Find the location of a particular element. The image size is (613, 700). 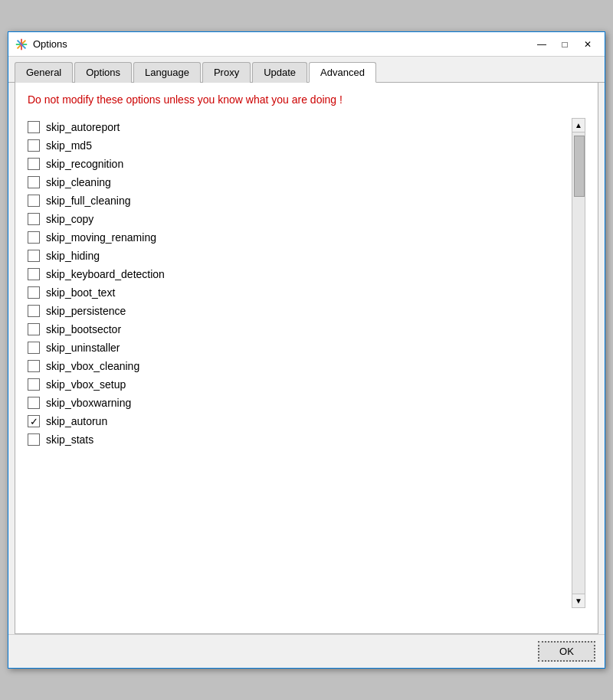

tab-language: Language is located at coordinates (167, 72).